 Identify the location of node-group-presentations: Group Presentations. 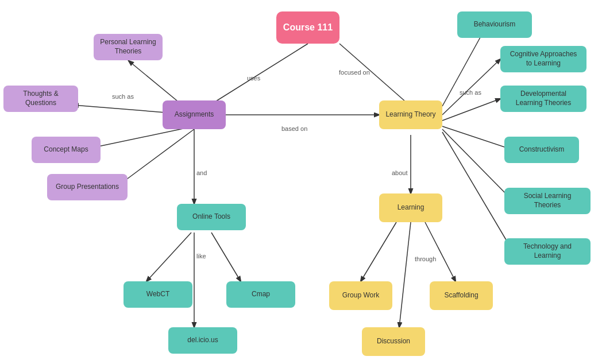
(87, 187).